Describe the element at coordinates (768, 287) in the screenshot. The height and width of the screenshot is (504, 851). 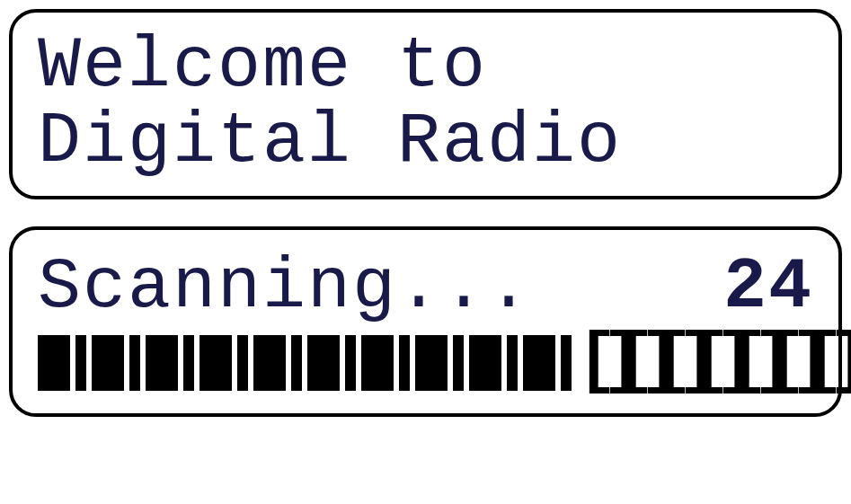
I see `scan-count-value: 24` at that location.